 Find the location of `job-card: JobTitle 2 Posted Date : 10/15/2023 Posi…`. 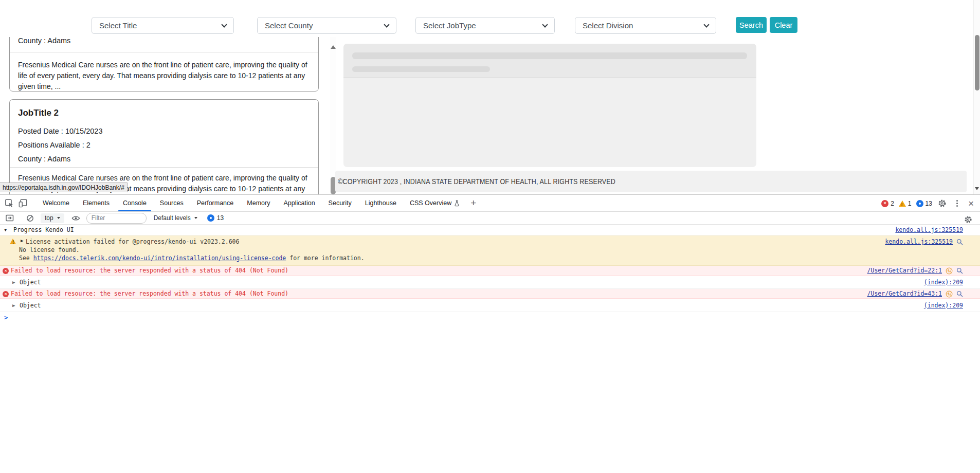

job-card: JobTitle 2 Posted Date : 10/15/2023 Posi… is located at coordinates (164, 147).